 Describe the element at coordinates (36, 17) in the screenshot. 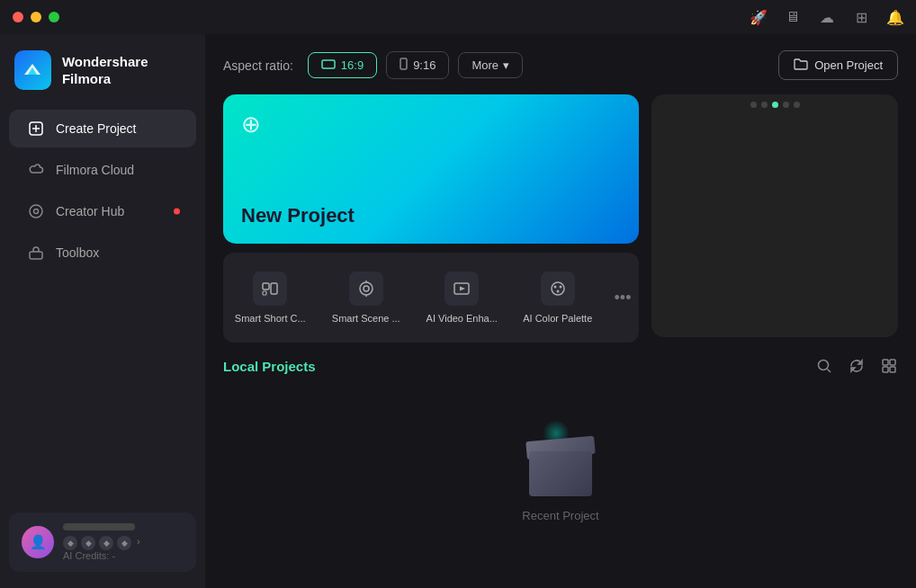

I see `minimize-button` at that location.